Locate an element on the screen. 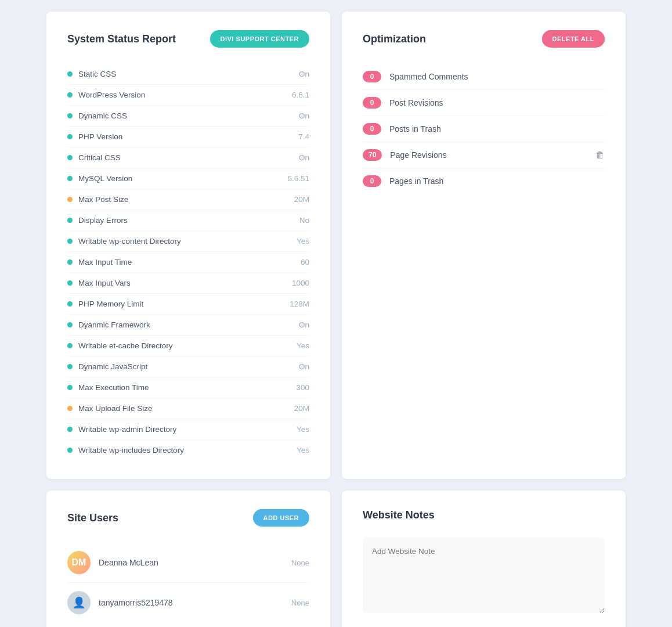 This screenshot has width=672, height=627. status-row: Dyanmic Framework On is located at coordinates (188, 325).